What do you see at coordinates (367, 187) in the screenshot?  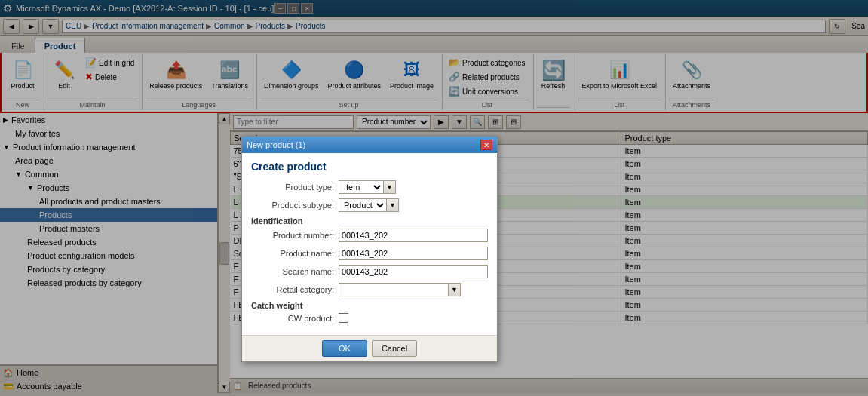 I see `product-type-wrapper: Item ▼` at bounding box center [367, 187].